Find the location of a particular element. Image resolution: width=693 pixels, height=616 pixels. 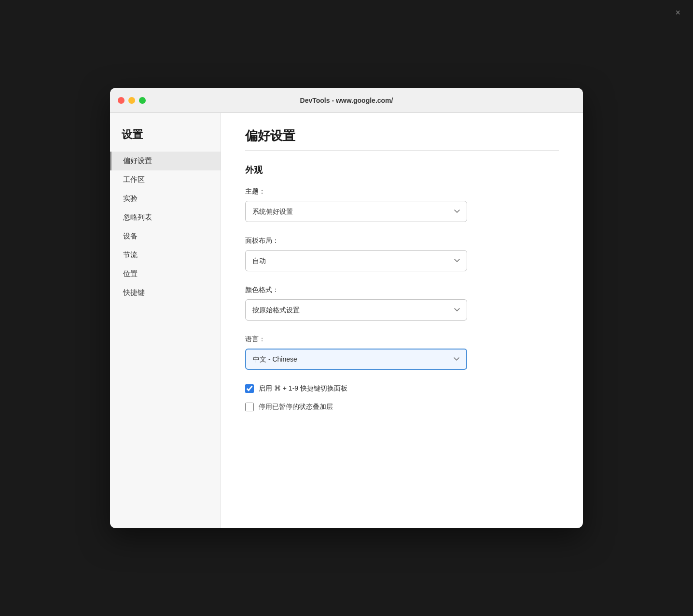

theme-group: 主题： 系统偏好设置 浅色 深色 is located at coordinates (402, 205).